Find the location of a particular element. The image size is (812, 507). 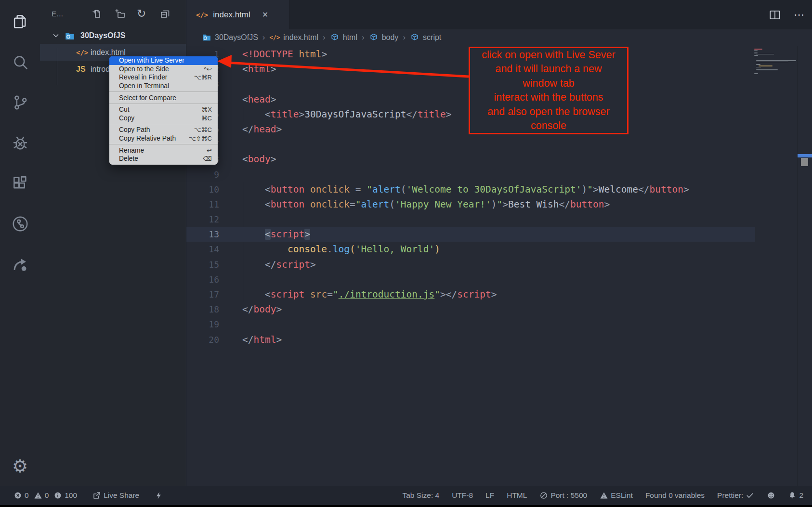

tree-root-30daysofjs: 30DaysOfJS is located at coordinates (113, 36).